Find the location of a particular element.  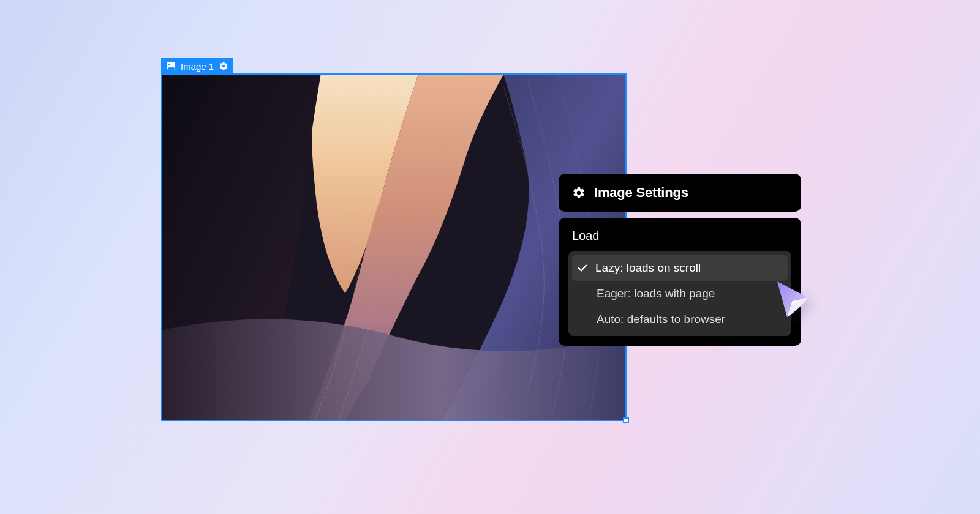

panel-body: Load Lazy: loads on scroll Eager: loads … is located at coordinates (680, 281).